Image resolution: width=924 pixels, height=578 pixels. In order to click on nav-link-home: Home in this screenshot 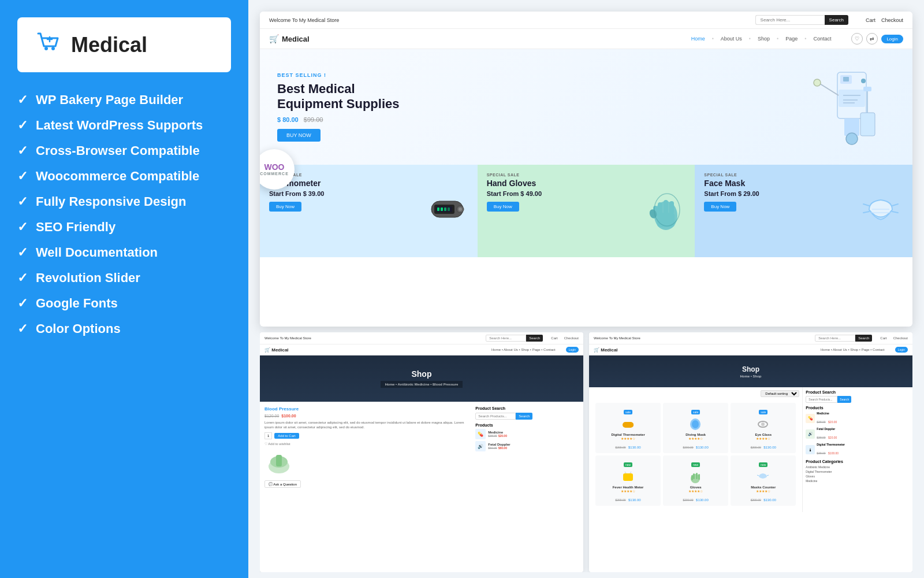, I will do `click(698, 39)`.